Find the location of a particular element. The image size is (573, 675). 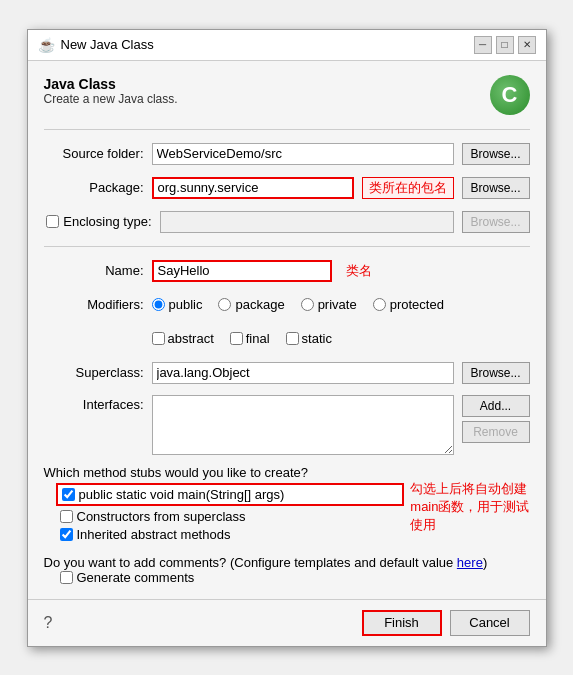

stub-main-label: public static void main(String[] args) is located at coordinates (182, 494).